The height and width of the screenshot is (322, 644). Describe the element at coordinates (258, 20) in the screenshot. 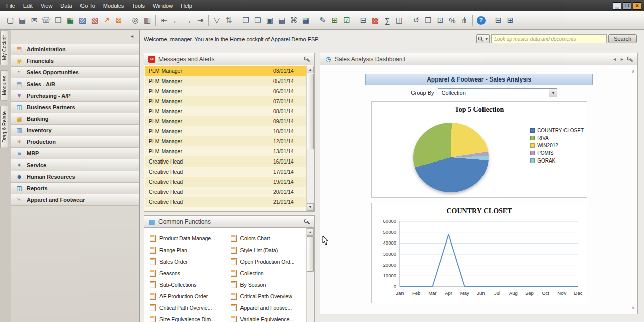

I see `paste-icon: ❑` at that location.